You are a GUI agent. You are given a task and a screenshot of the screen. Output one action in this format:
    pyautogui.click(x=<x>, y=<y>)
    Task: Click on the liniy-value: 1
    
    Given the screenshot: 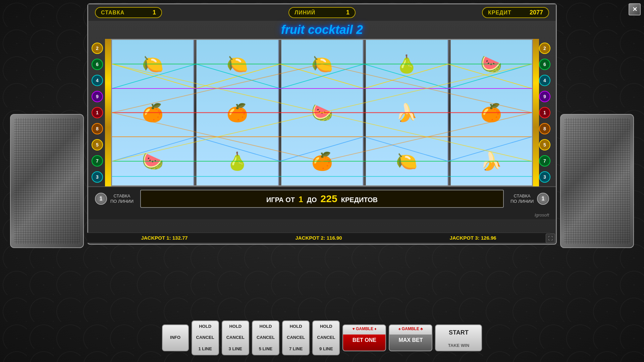 What is the action you would take?
    pyautogui.click(x=344, y=13)
    